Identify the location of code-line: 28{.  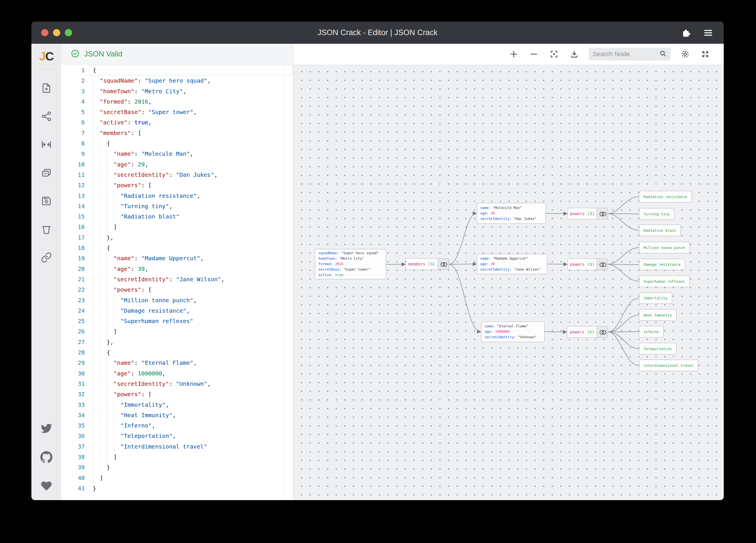
(177, 352).